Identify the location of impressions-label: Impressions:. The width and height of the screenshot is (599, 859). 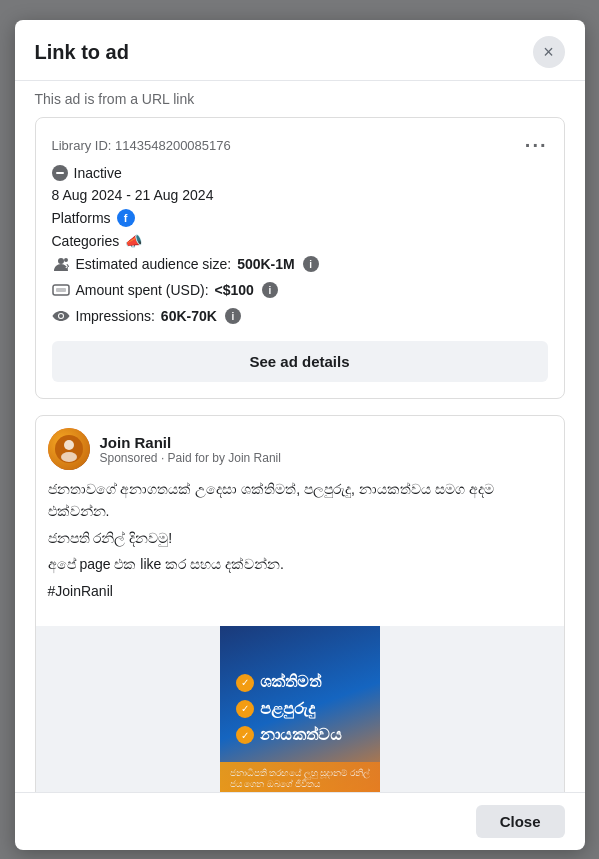
(116, 316).